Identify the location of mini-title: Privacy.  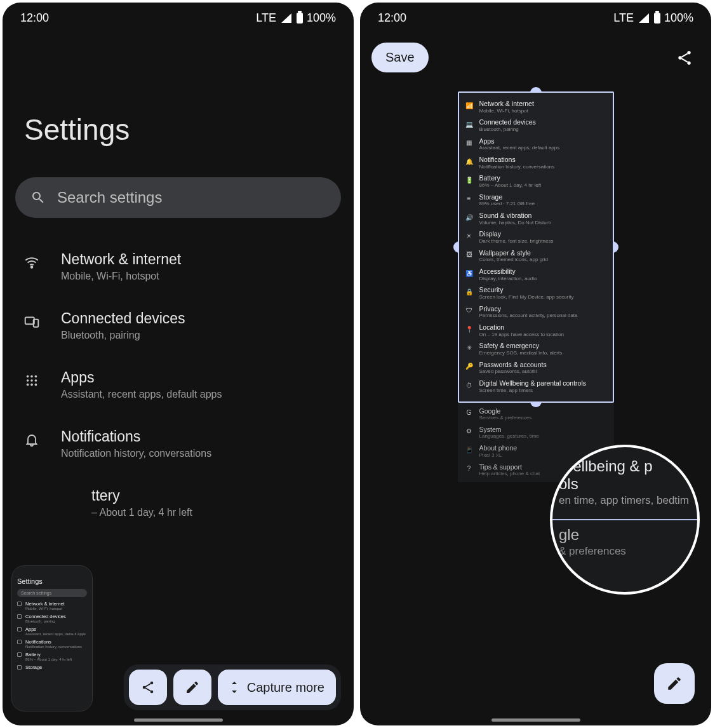
(528, 309).